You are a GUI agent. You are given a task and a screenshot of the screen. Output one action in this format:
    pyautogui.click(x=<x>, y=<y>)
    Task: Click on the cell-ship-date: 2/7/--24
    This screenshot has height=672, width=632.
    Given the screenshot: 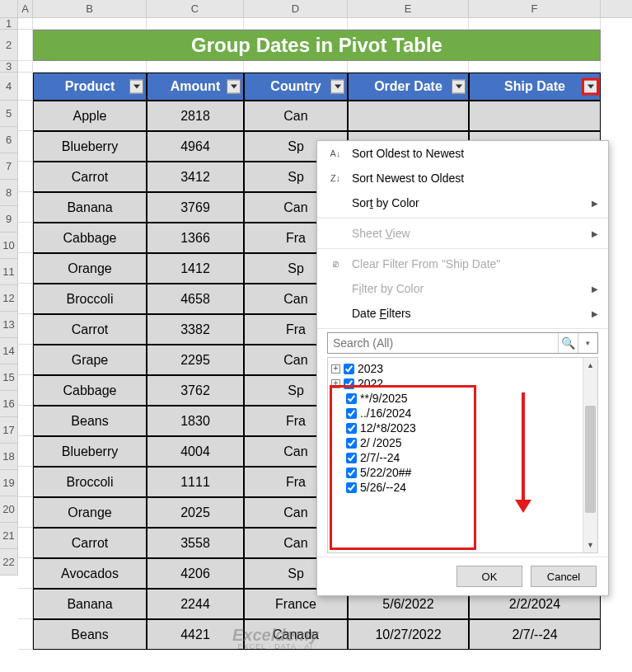 What is the action you would take?
    pyautogui.click(x=535, y=635)
    